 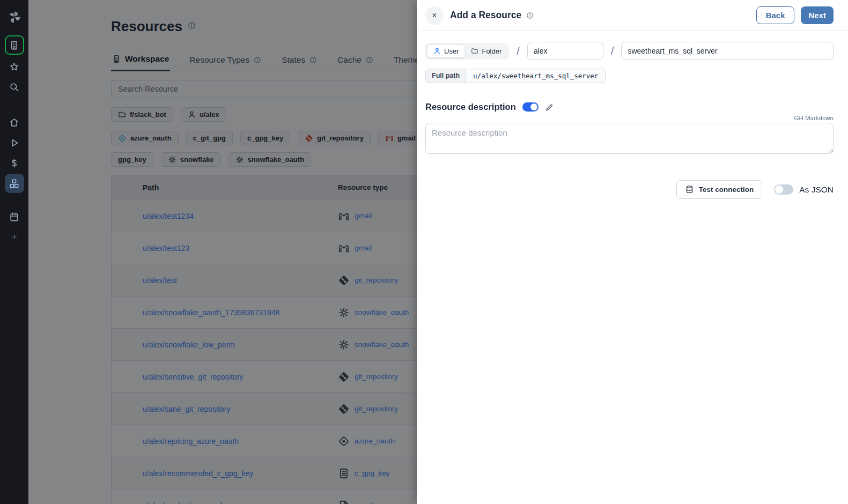 What do you see at coordinates (690, 190) in the screenshot?
I see `database-icon` at bounding box center [690, 190].